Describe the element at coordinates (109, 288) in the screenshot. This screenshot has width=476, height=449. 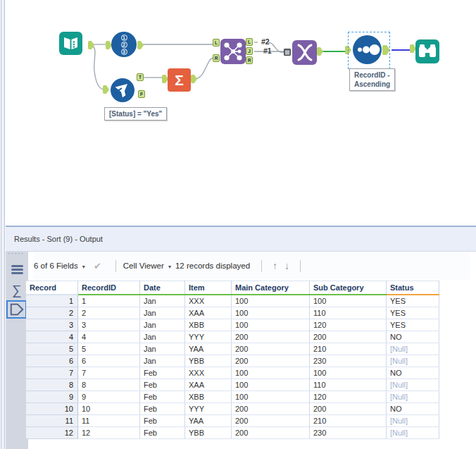
I see `column-header-recordid: RecordID` at that location.